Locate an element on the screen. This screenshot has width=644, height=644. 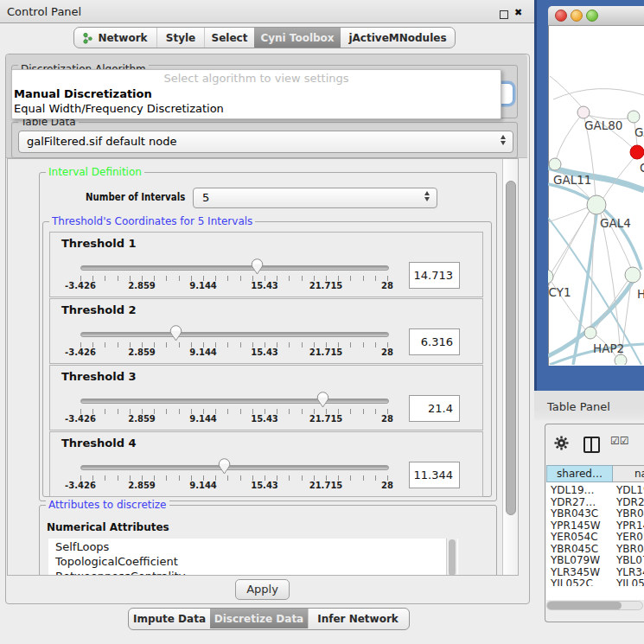
attributes-group-title: Attributes to discretize is located at coordinates (107, 505).